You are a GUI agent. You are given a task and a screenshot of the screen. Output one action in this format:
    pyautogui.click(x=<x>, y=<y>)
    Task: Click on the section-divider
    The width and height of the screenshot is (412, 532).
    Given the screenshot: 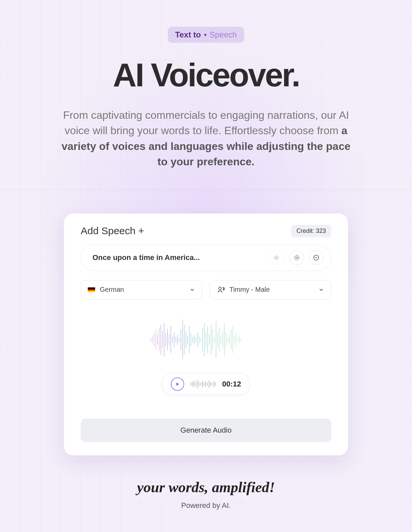 What is the action you would take?
    pyautogui.click(x=206, y=190)
    